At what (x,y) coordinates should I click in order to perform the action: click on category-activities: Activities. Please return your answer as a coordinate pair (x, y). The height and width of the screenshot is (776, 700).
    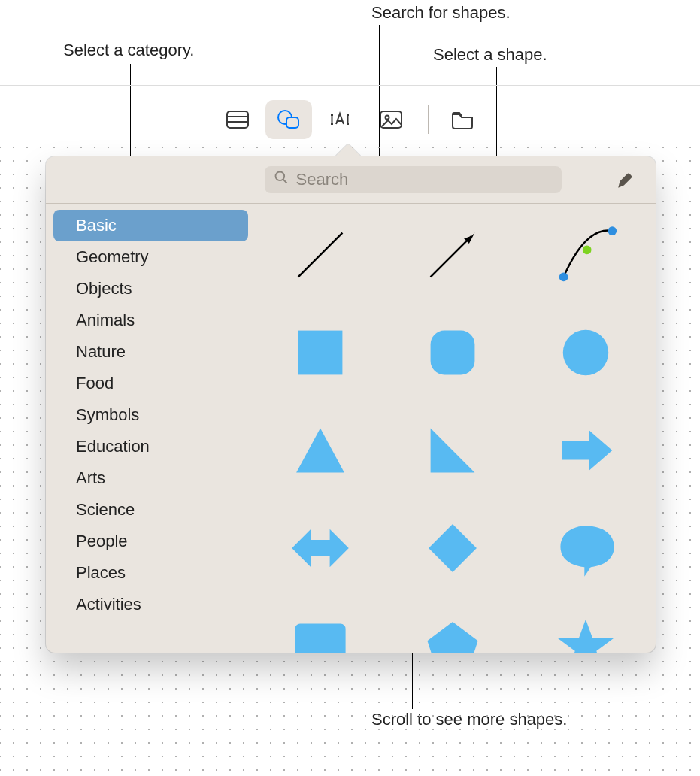
    Looking at the image, I should click on (150, 605).